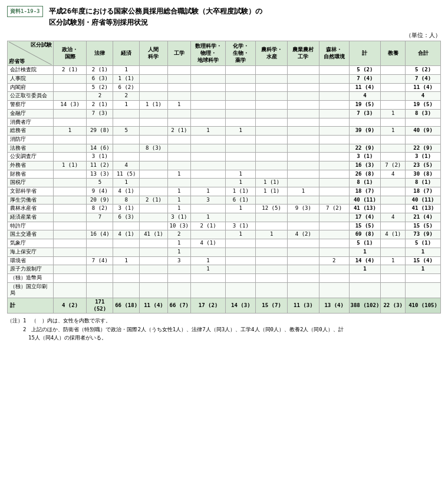 The width and height of the screenshot is (448, 498). I want to click on cell-14-12: 18 (7), so click(423, 192).